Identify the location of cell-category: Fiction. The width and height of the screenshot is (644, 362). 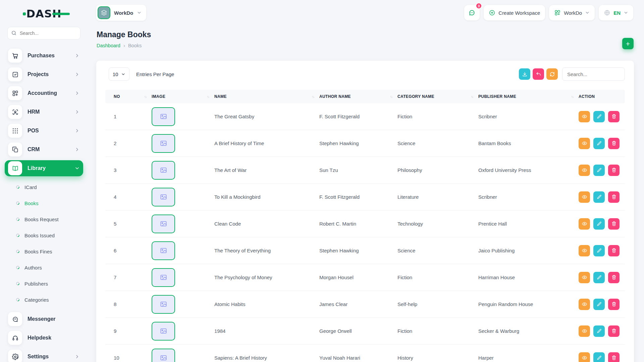
(438, 331).